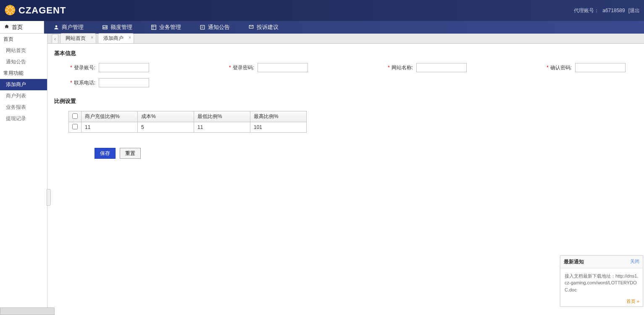  I want to click on field-login-password: *登录密码:, so click(266, 68).